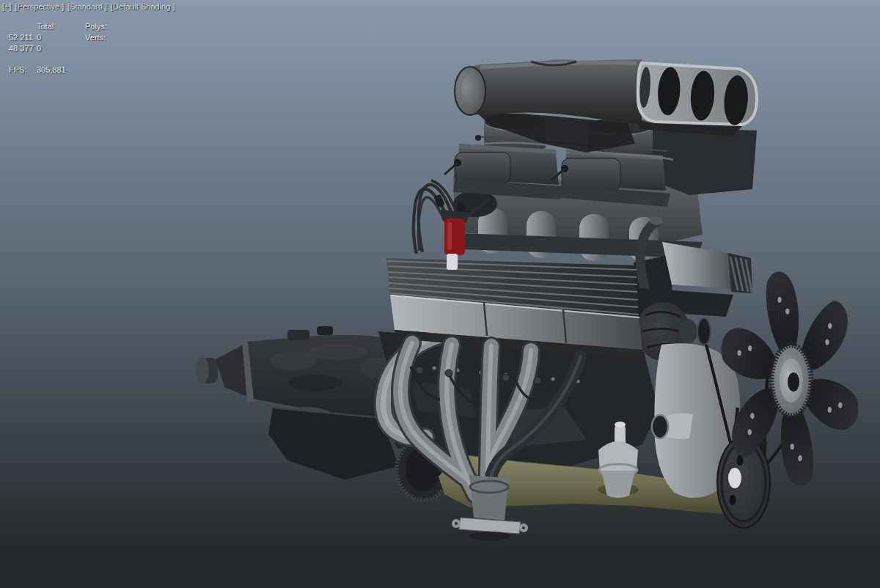  I want to click on carb-float-bowl, so click(483, 168).